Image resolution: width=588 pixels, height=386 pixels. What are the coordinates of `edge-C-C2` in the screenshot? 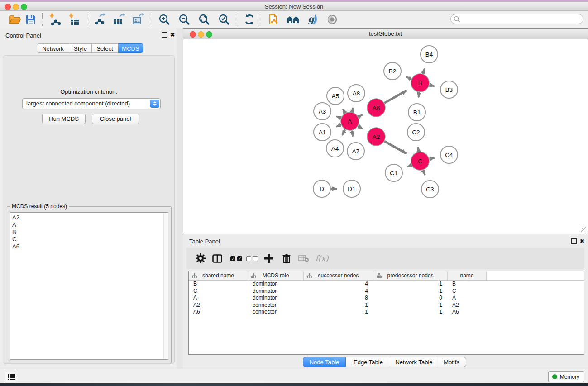 It's located at (418, 149).